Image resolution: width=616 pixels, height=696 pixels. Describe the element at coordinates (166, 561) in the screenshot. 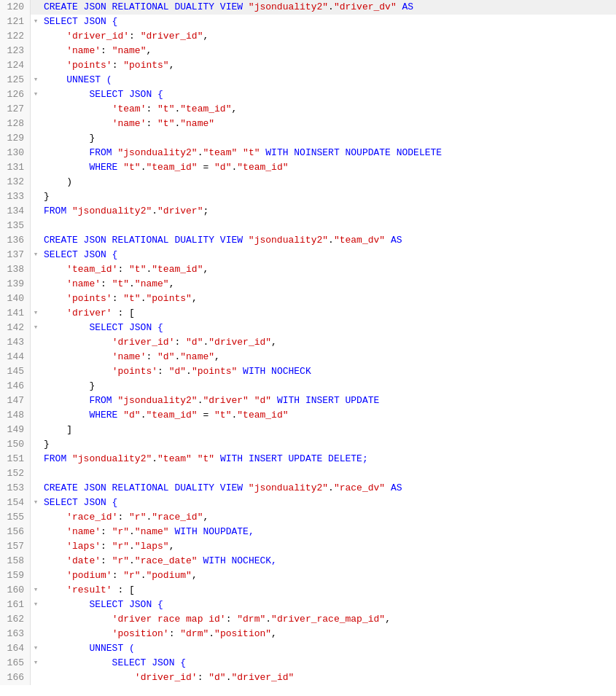

I see `token: "race_date"` at that location.